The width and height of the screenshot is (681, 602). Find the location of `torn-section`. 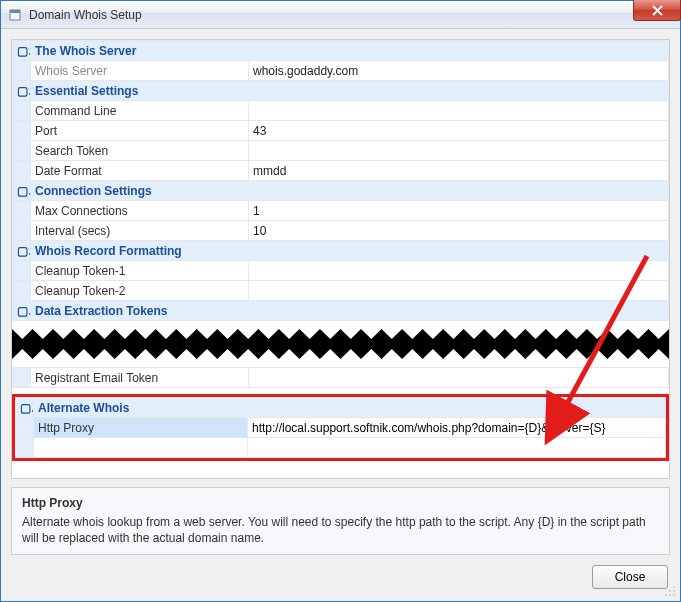

torn-section is located at coordinates (340, 344).